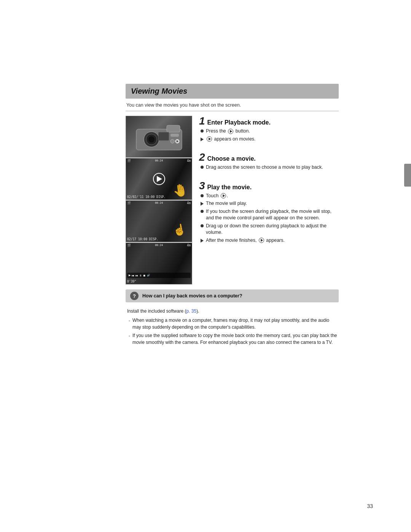 This screenshot has width=411, height=532. Describe the element at coordinates (230, 187) in the screenshot. I see `step3-title: Play the movie.` at that location.